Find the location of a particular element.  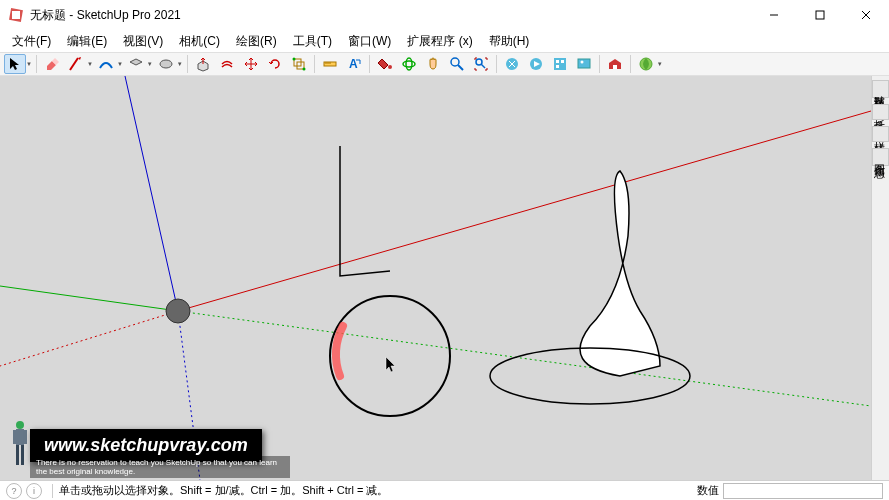

pan-tool is located at coordinates (433, 64).